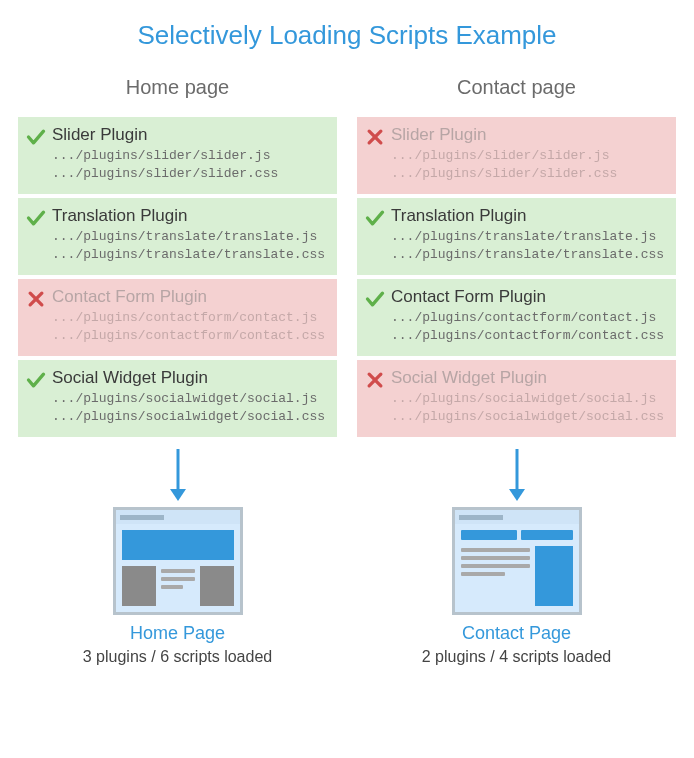 The width and height of the screenshot is (694, 758). What do you see at coordinates (516, 634) in the screenshot?
I see `page-label: Contact Page` at bounding box center [516, 634].